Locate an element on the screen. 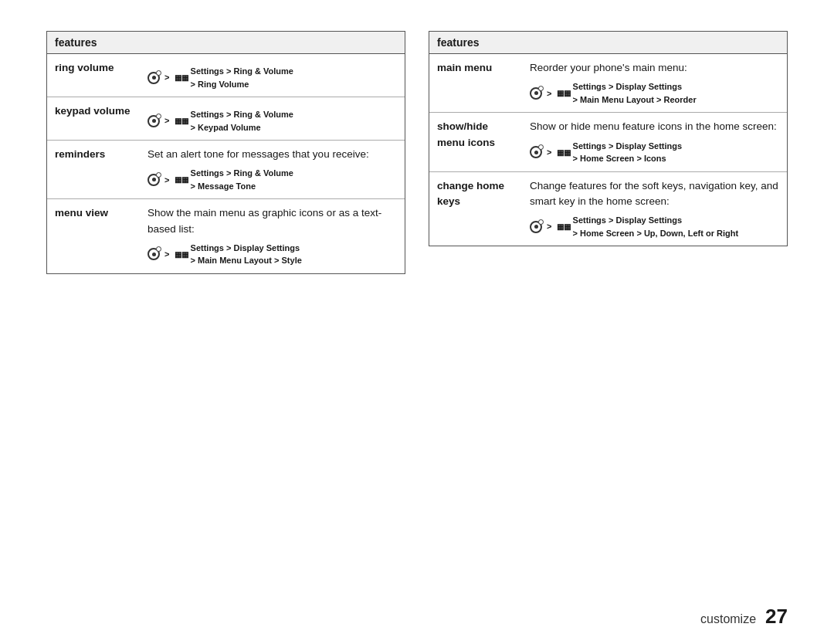 The image size is (834, 644). nav-text: Settings > Ring & Volume> Keypad Volume is located at coordinates (242, 120).